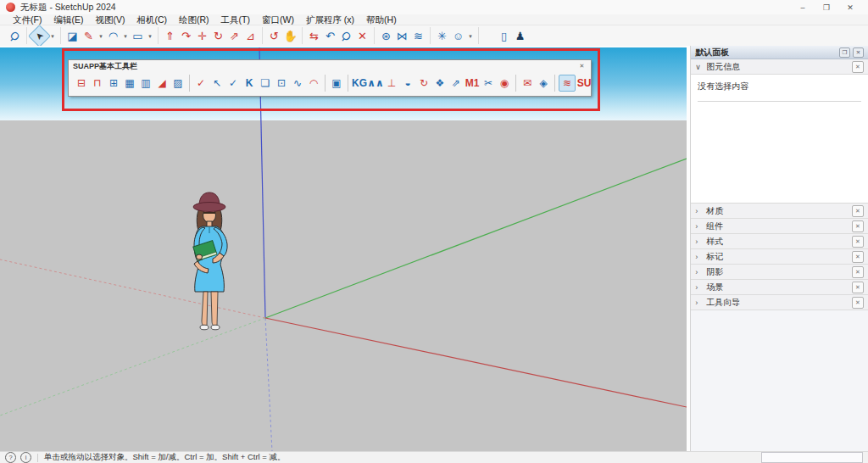 The image size is (868, 463). What do you see at coordinates (780, 226) in the screenshot?
I see `section-components: › 组件 ✕` at bounding box center [780, 226].